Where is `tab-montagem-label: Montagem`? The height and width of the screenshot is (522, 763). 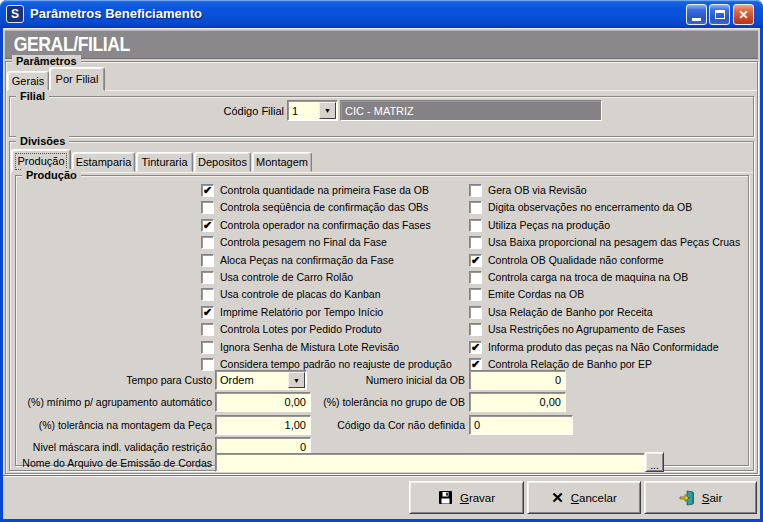 tab-montagem-label: Montagem is located at coordinates (282, 162).